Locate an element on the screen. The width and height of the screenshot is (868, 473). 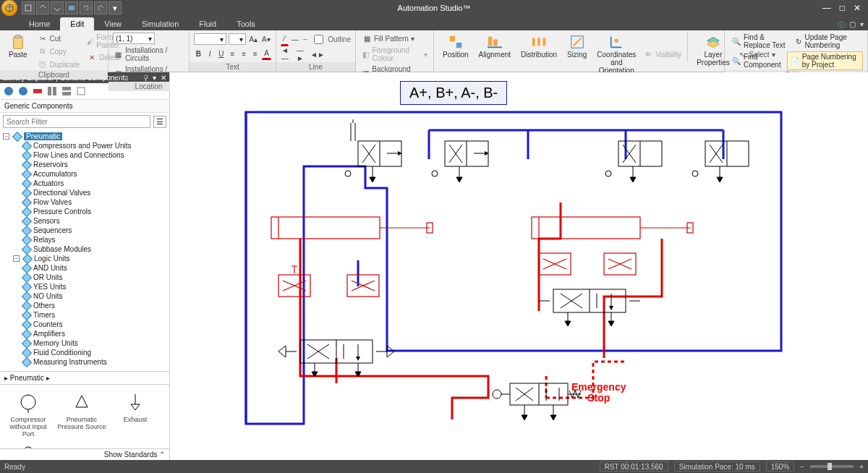
tree-node: Relays is located at coordinates (85, 240).